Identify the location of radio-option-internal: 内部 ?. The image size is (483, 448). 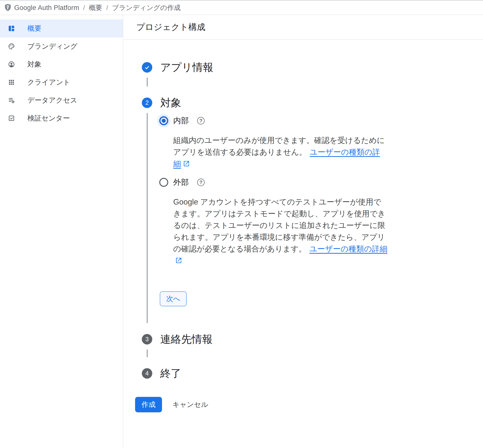
(320, 121).